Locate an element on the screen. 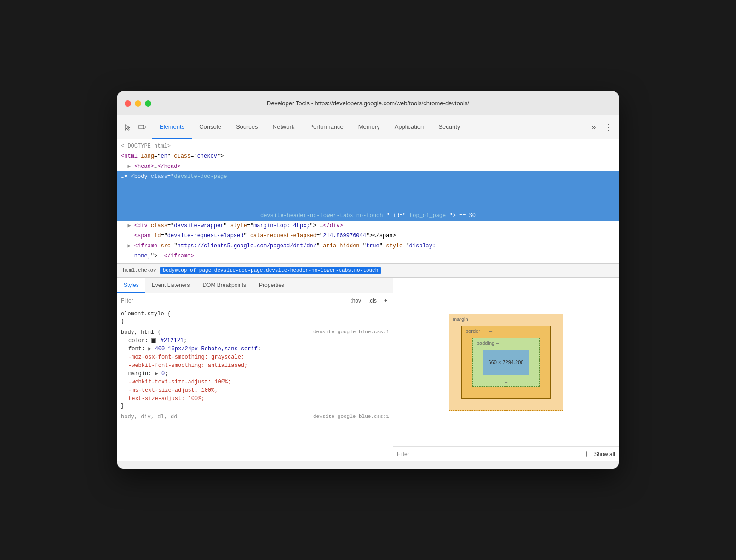 The height and width of the screenshot is (560, 736). window-title: Developer Tools - https://developers.goo… is located at coordinates (368, 103).